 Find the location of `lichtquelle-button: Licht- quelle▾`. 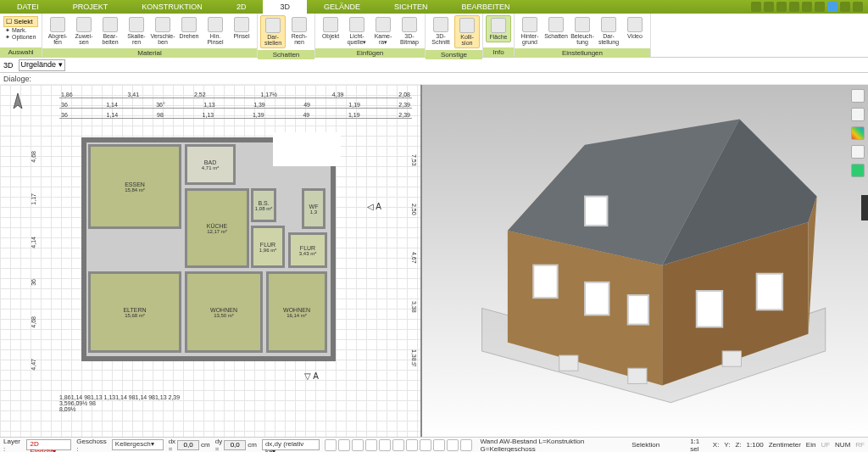

lichtquelle-button: Licht- quelle▾ is located at coordinates (357, 31).